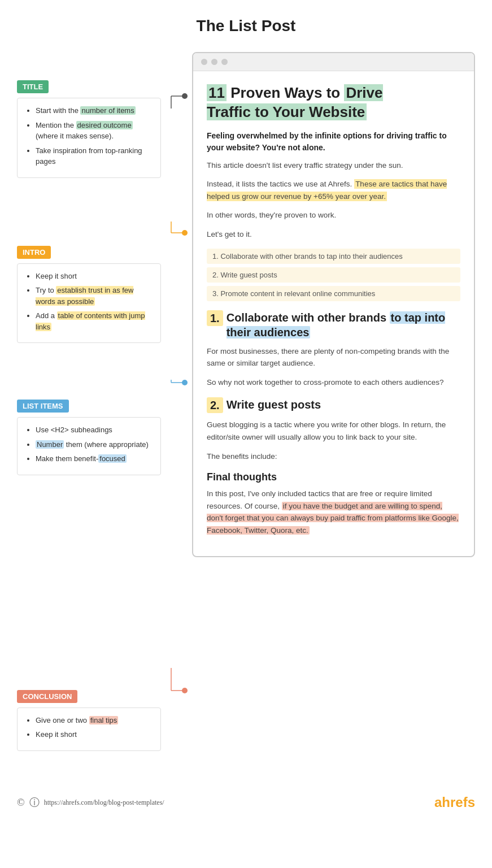 The width and height of the screenshot is (492, 868). I want to click on list-tip-1: Use <H2> subheadings, so click(94, 430).